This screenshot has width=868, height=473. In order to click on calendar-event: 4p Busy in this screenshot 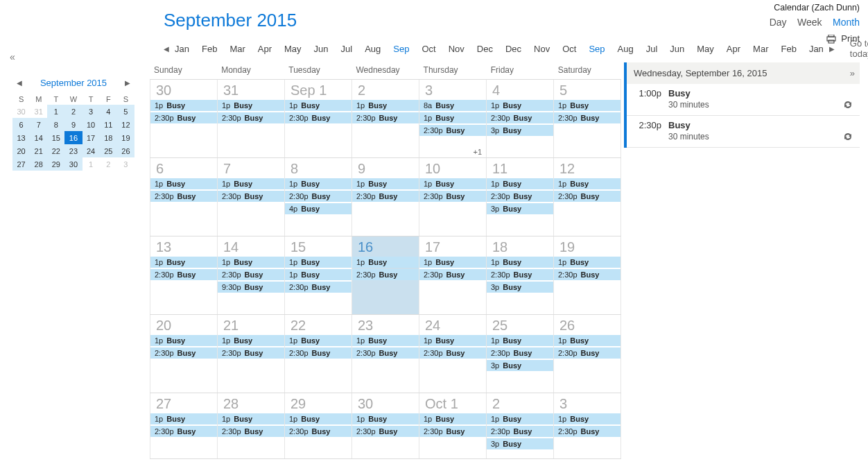, I will do `click(318, 209)`.